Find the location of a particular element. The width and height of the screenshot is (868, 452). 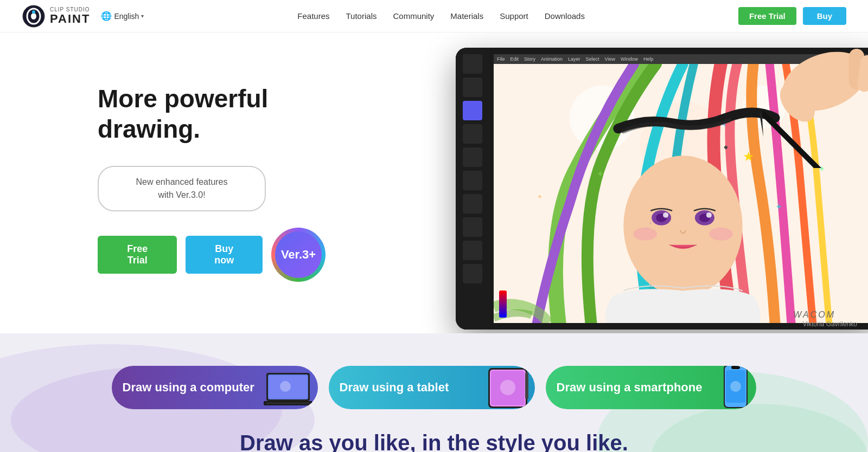

phone-svg is located at coordinates (736, 388).